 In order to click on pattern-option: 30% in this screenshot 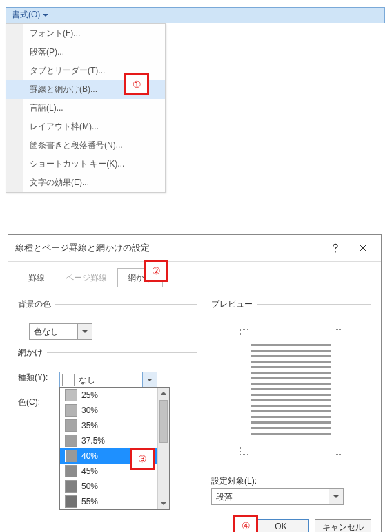, I will do `click(115, 410)`.